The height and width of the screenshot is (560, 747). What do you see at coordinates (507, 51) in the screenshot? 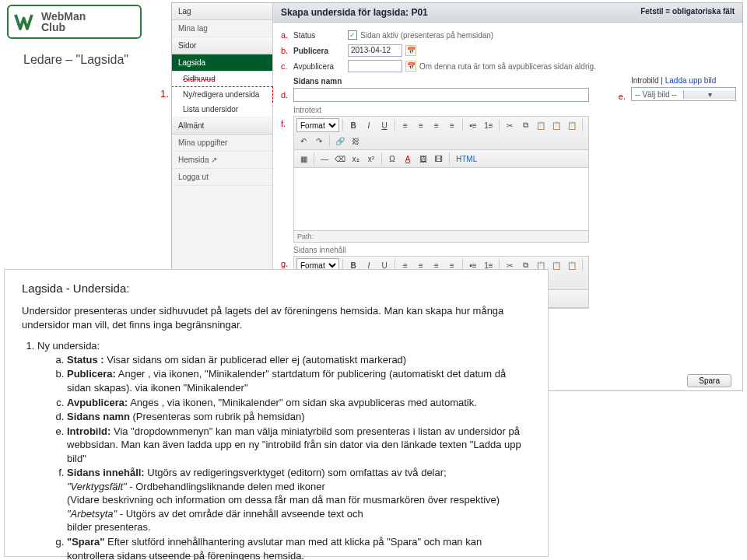
I see `row-publicera: b. Publicera 2013-04-12 📅` at bounding box center [507, 51].